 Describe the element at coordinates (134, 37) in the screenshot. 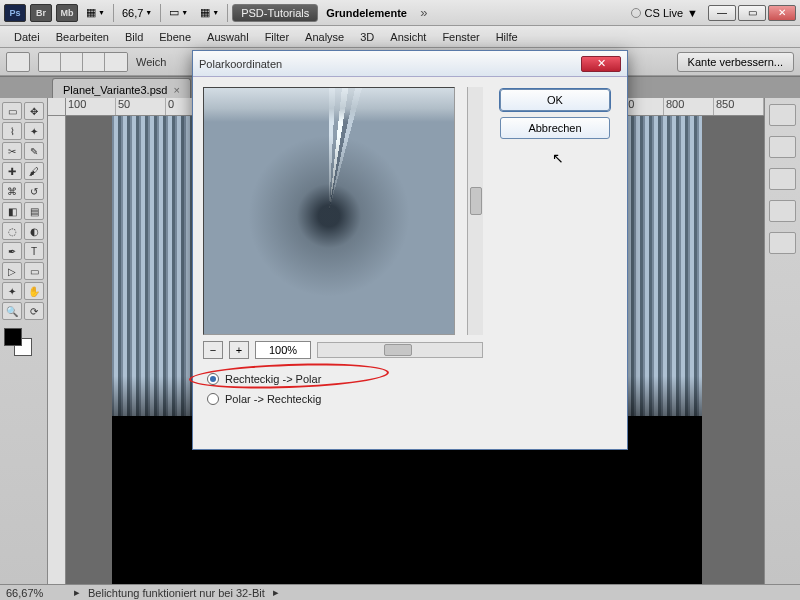

I see `menu-bild: Bild` at that location.